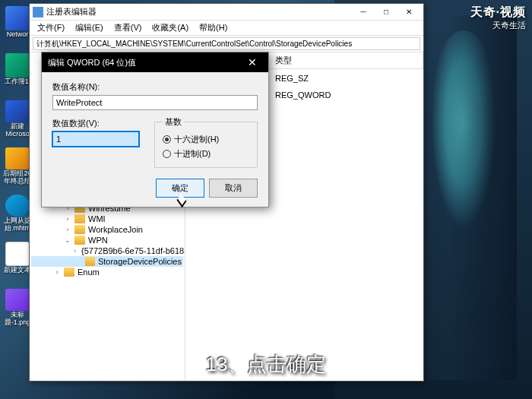  Describe the element at coordinates (17, 271) in the screenshot. I see `icon-label: 新建文本` at that location.